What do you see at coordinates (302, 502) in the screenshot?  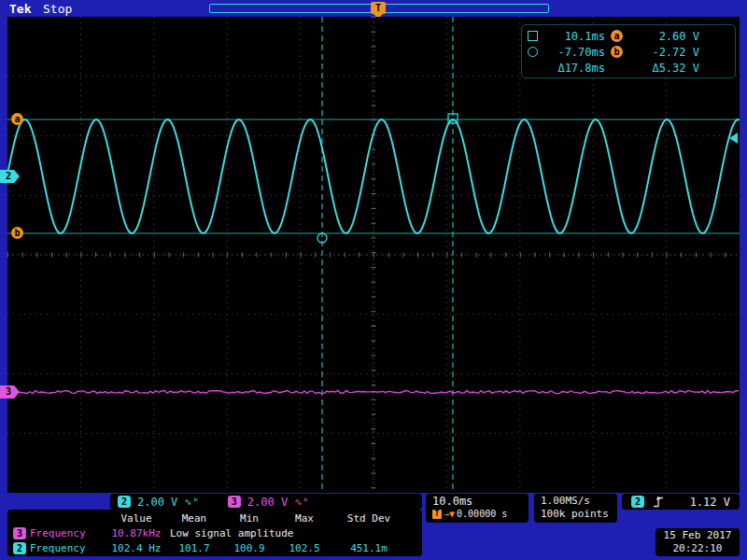 I see `ch3-coupling-bandwidth-icon: ∿ᵇ` at bounding box center [302, 502].